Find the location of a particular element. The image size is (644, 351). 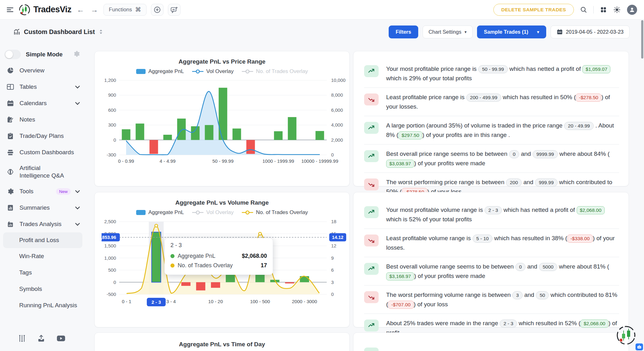

apps-grid-icon is located at coordinates (603, 10).